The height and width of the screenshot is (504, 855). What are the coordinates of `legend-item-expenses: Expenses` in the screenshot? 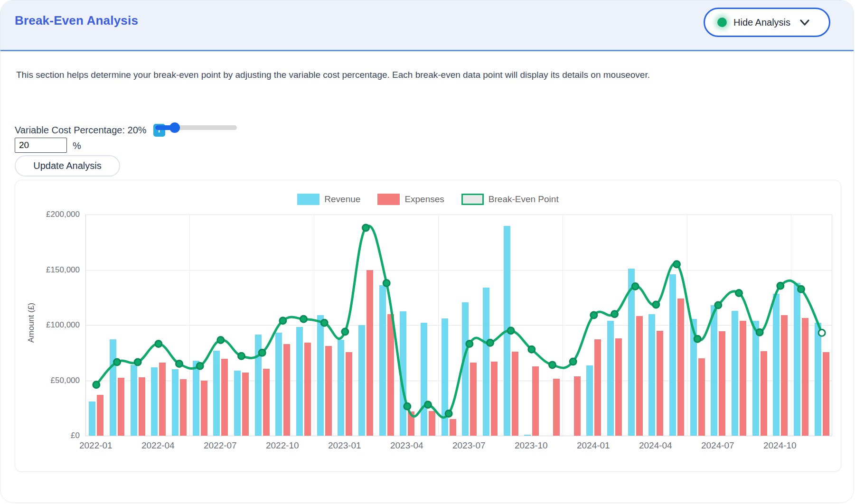 It's located at (411, 199).